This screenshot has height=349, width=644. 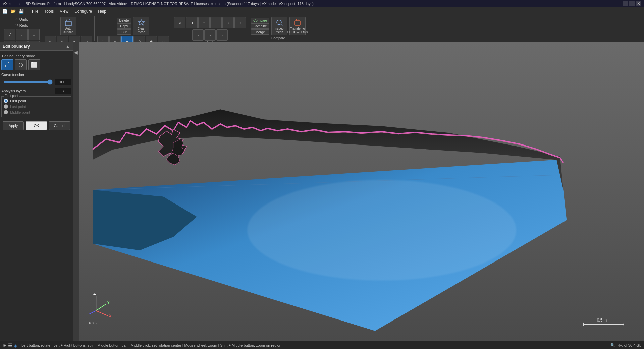 I want to click on panel-content: Edit boundary mode 🖊 ⬡ ⬜ Curve tension, so click(x=36, y=196).